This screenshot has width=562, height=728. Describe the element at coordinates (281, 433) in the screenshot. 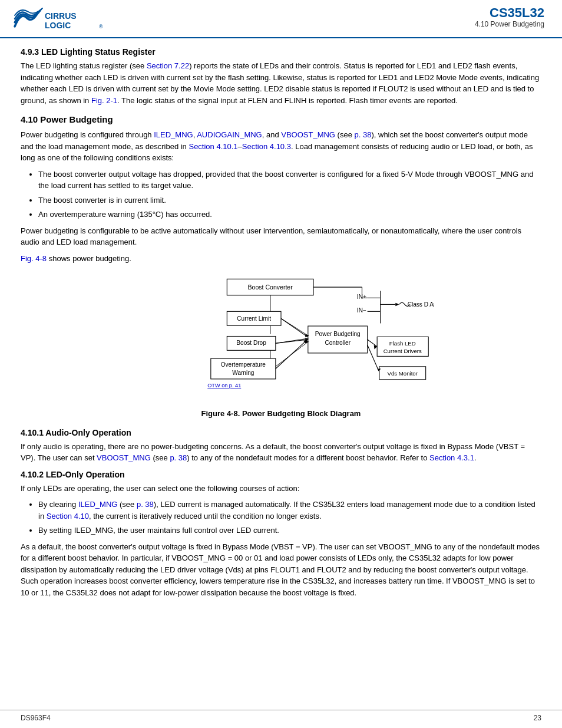

I see `section-4101-title: 4.10.1 Audio-Only Operation` at that location.